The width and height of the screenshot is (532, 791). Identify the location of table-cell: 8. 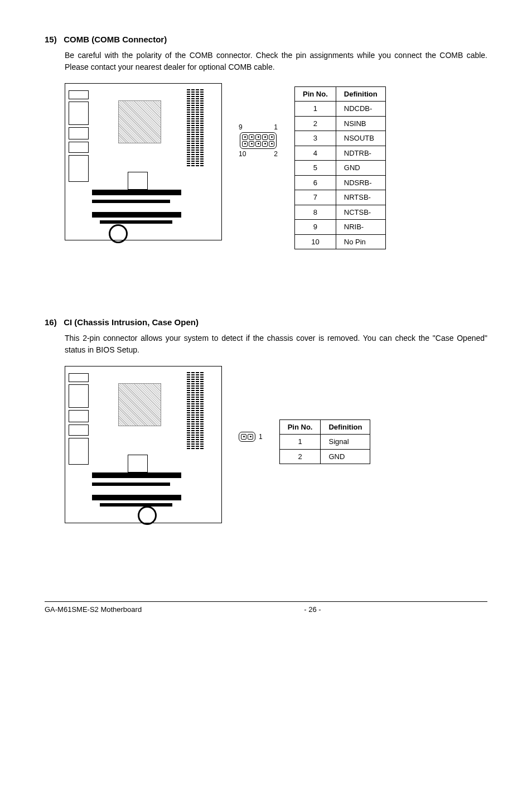
(316, 212).